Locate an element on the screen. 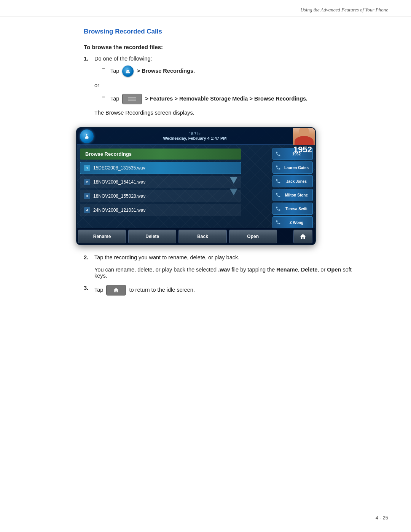 This screenshot has height=532, width=411. down-arrows is located at coordinates (234, 187).